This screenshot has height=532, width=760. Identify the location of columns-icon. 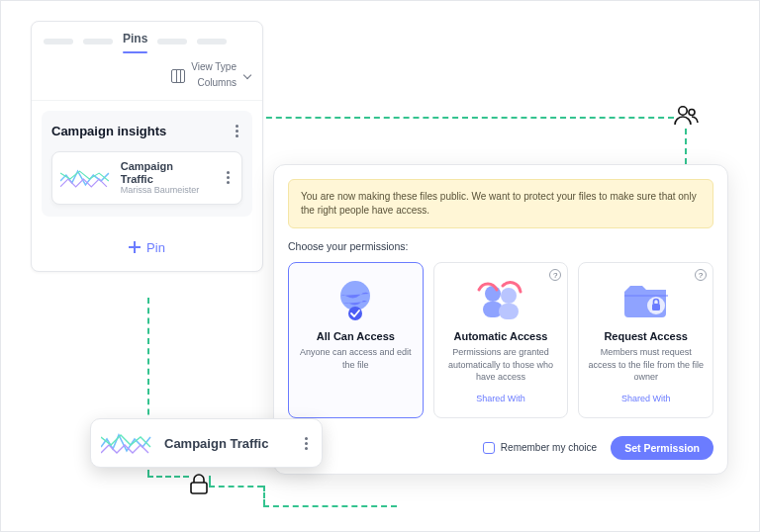
(178, 76).